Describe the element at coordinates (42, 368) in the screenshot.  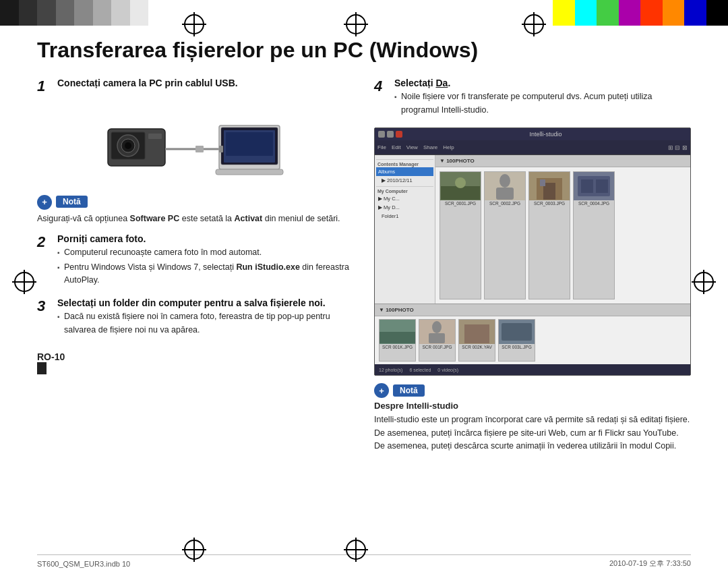
I see `page-number-bar` at that location.